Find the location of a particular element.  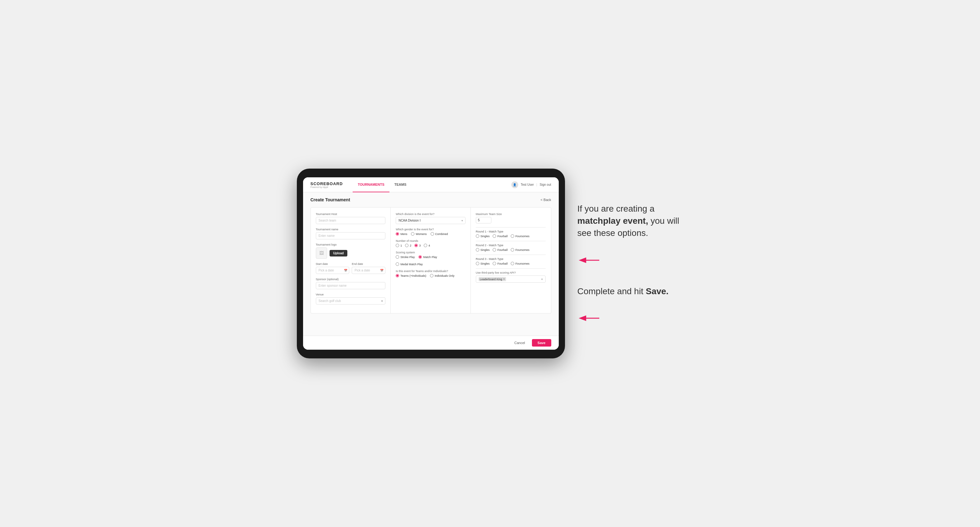

third-party-tag: Leaderboard King × is located at coordinates (492, 279).